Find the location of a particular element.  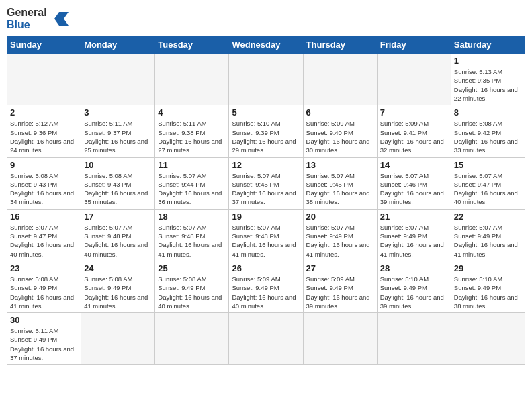

day-info: Sunrise: 5:11 AM Sunset: 9:37 PM Dayligh… is located at coordinates (118, 137).